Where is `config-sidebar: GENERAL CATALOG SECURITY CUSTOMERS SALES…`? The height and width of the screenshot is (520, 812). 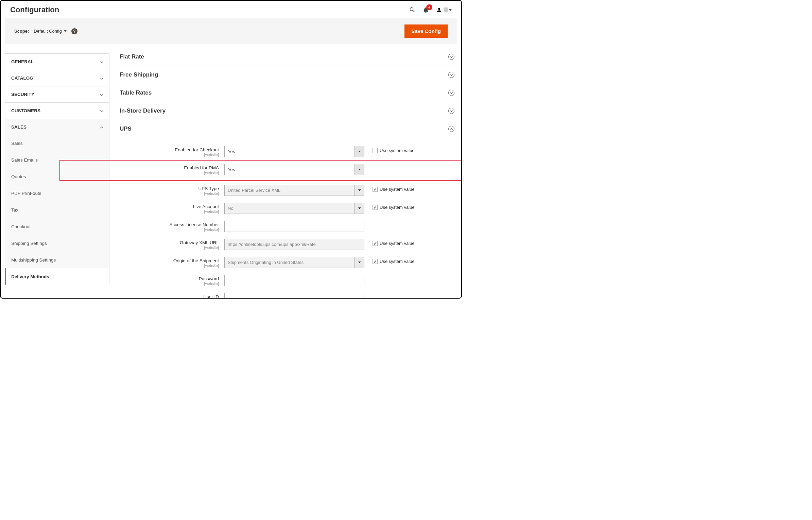
config-sidebar: GENERAL CATALOG SECURITY CUSTOMERS SALES… is located at coordinates (57, 176).